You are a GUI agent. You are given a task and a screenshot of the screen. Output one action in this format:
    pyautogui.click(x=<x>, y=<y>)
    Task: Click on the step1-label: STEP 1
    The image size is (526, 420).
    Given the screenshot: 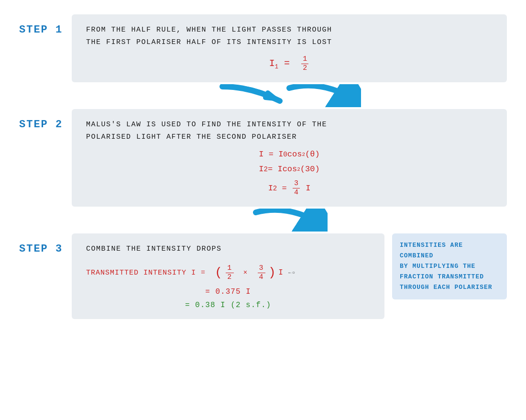 What is the action you would take?
    pyautogui.click(x=45, y=25)
    